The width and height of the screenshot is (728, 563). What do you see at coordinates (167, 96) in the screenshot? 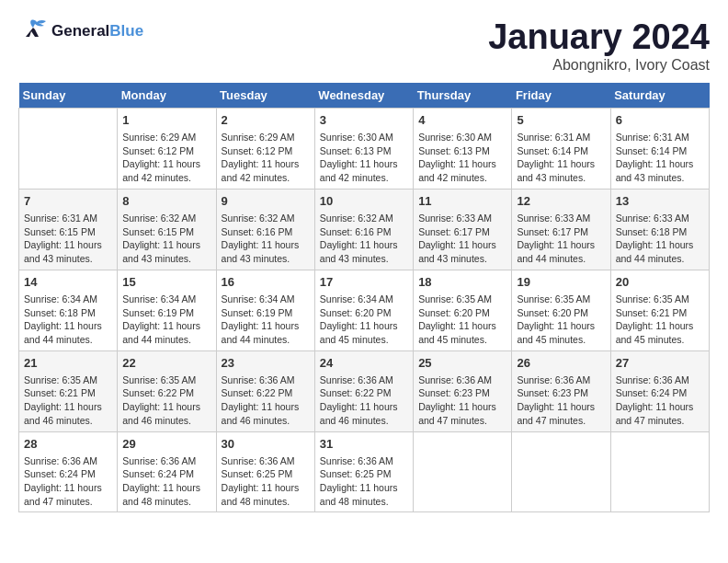
I see `day-header-monday: Monday` at bounding box center [167, 96].